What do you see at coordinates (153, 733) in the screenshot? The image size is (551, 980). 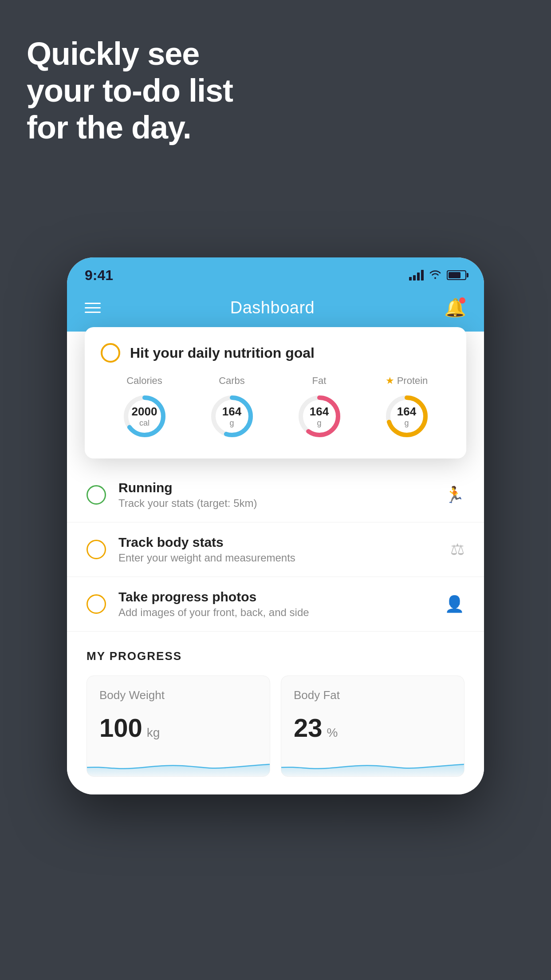 I see `progress-unit: kg` at bounding box center [153, 733].